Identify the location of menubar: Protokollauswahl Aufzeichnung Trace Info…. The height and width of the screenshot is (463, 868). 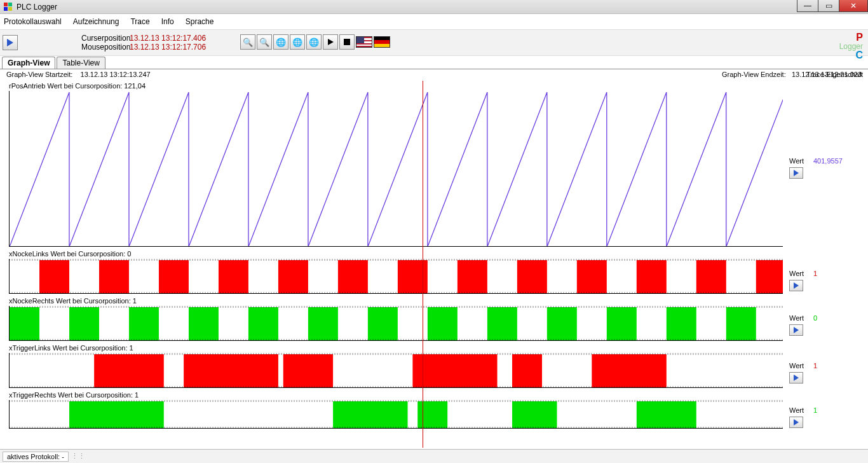
(434, 22).